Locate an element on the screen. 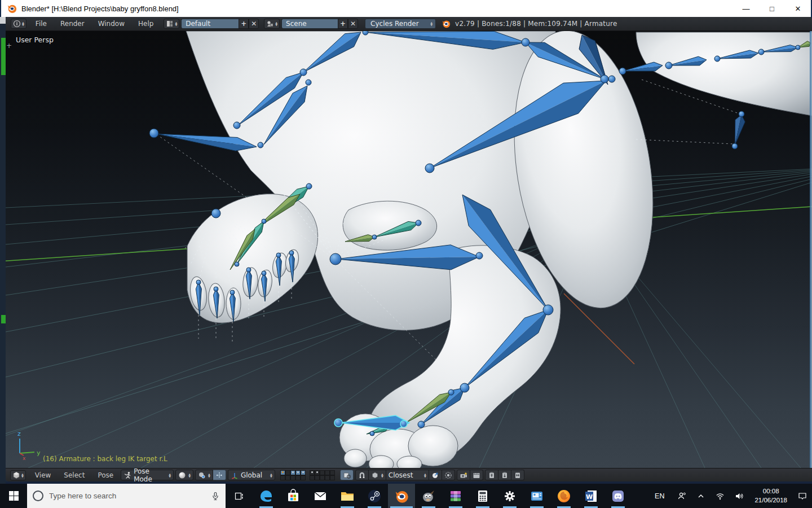  volume-button is located at coordinates (739, 496).